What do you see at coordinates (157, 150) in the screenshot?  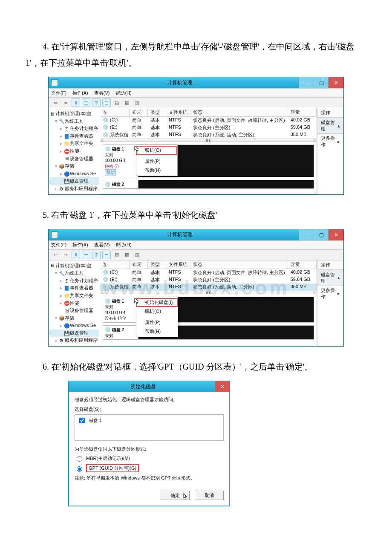 I see `menu-online: 联机(O)` at bounding box center [157, 150].